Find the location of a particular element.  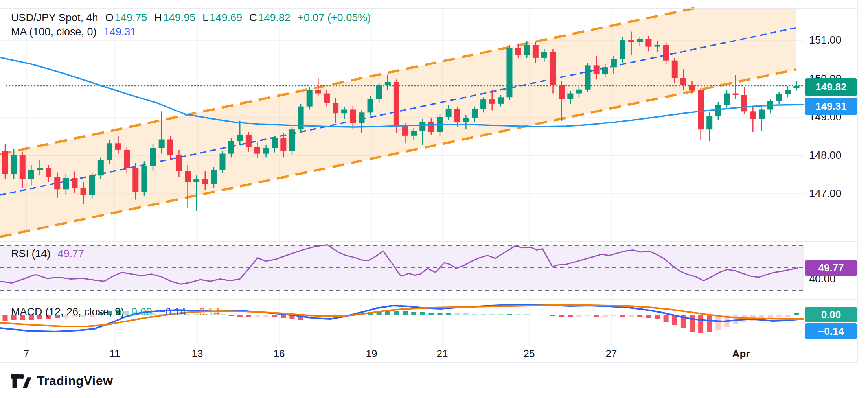

ma-legend: MA (100, close, 0) 149.31 is located at coordinates (74, 32).